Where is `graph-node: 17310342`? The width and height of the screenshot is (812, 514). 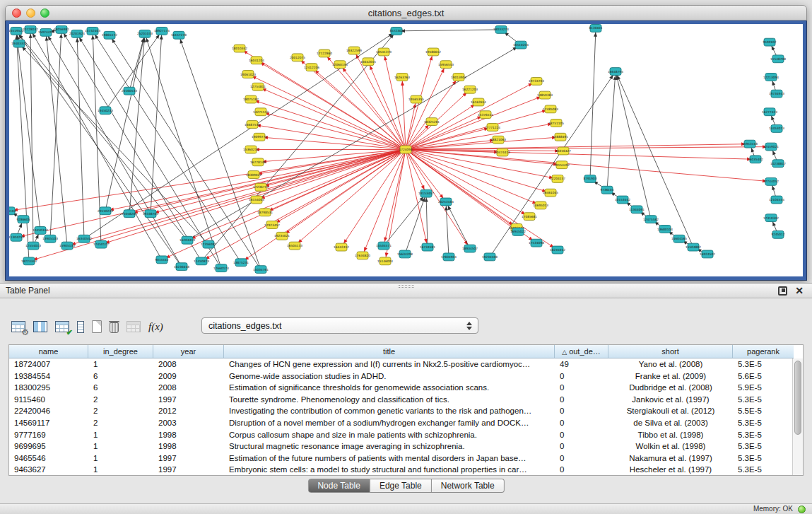
graph-node: 17310342 is located at coordinates (771, 218).